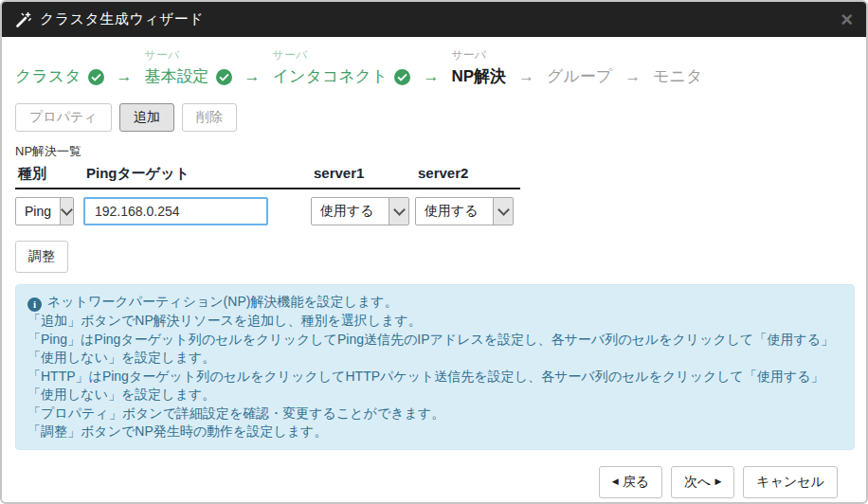 This screenshot has width=868, height=504. What do you see at coordinates (147, 117) in the screenshot?
I see `add-button: 追加` at bounding box center [147, 117].